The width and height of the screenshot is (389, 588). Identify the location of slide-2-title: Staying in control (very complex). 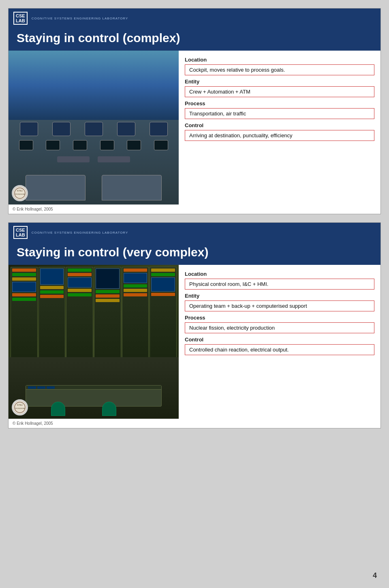
(194, 254).